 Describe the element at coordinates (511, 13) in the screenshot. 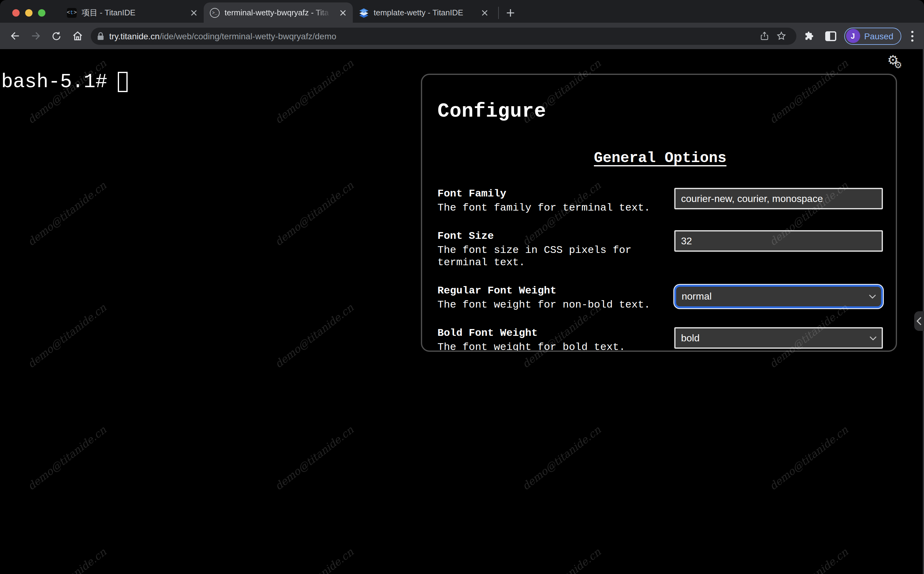

I see `new-tab-button` at that location.